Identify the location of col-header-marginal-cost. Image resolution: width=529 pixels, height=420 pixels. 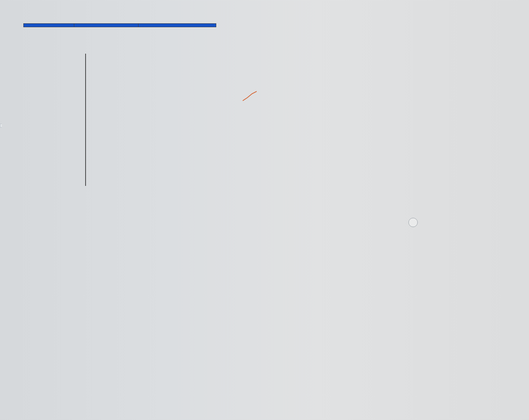
(177, 26).